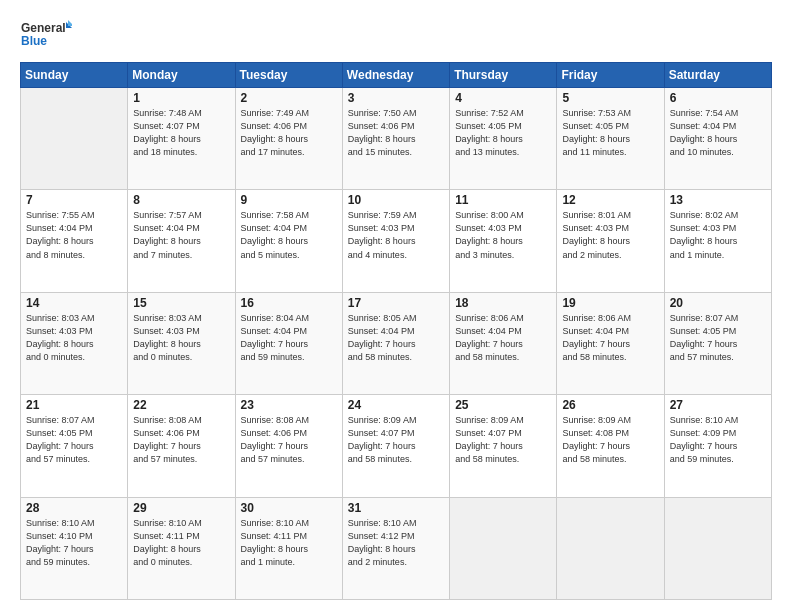  Describe the element at coordinates (610, 241) in the screenshot. I see `calendar-cell: 12Sunrise: 8:01 AM Sunset: 4:03 PM Dayli…` at that location.